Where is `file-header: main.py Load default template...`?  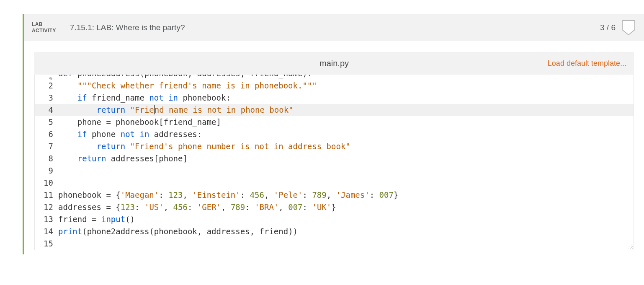 file-header: main.py Load default template... is located at coordinates (334, 63).